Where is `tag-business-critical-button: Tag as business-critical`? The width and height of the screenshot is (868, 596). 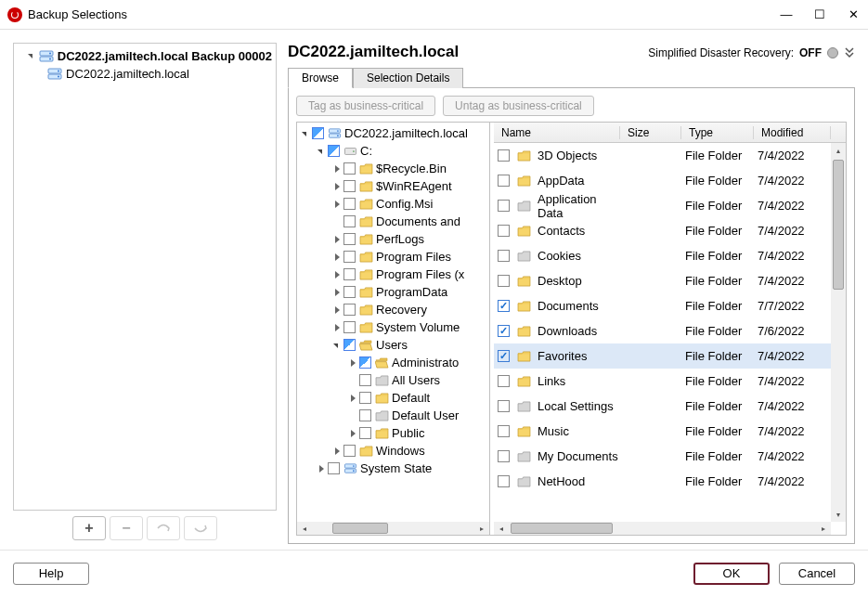 tag-business-critical-button: Tag as business-critical is located at coordinates (366, 106).